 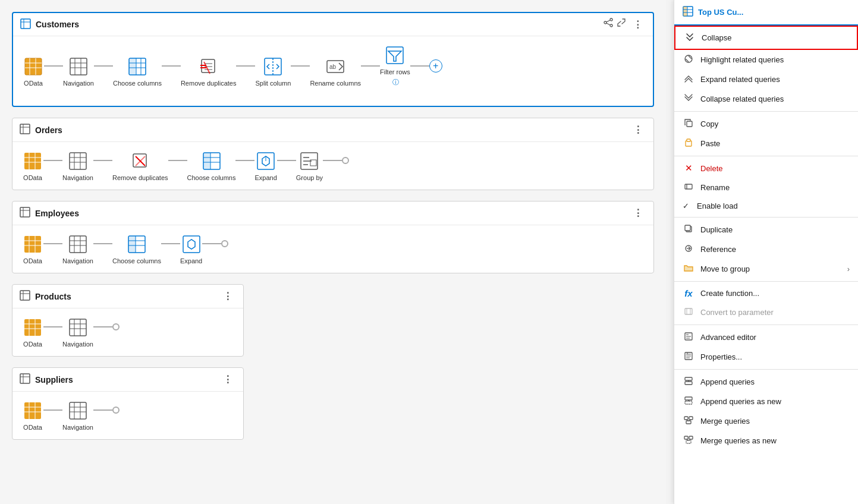 What do you see at coordinates (25, 130) in the screenshot?
I see `orders-table-icon` at bounding box center [25, 130].